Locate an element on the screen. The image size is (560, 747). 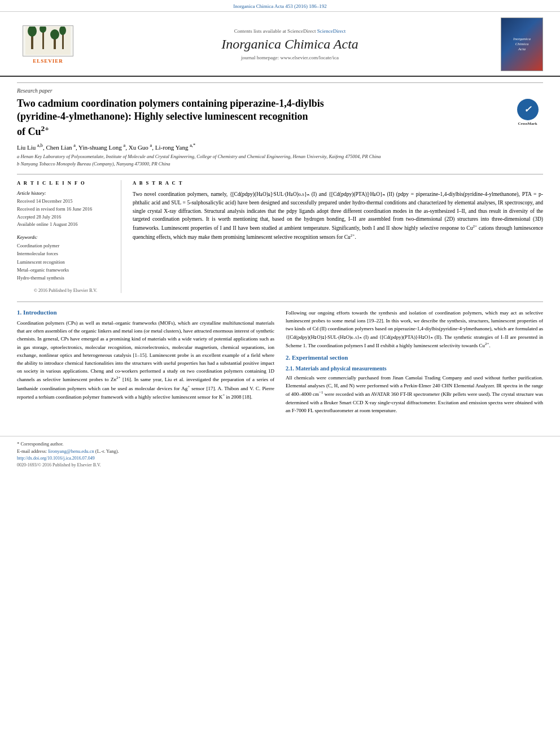
journal-issue-text: Inorganica Chimica Acta 453 (2016) 186–1… is located at coordinates (280, 6).